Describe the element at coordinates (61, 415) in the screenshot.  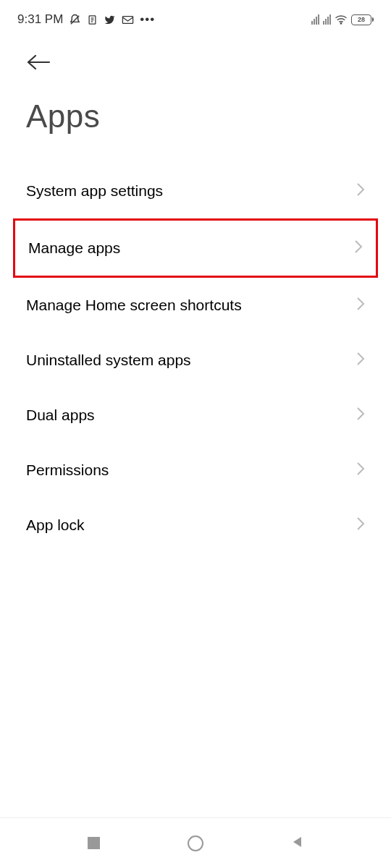
I see `menu-label: Dual apps` at that location.